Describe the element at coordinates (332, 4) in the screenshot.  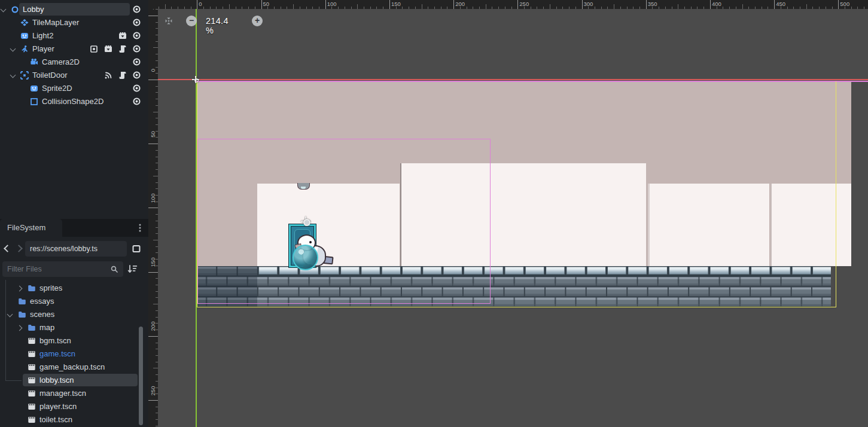
I see `ruler-h-label: 100` at that location.